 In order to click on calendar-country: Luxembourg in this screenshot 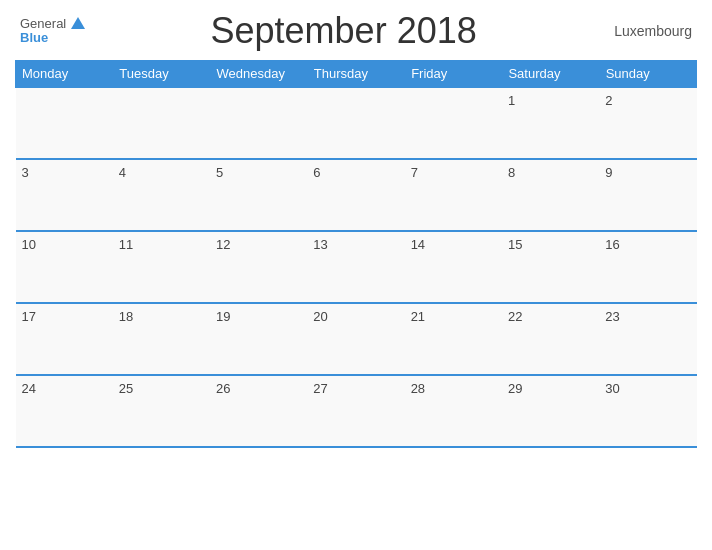, I will do `click(647, 31)`.